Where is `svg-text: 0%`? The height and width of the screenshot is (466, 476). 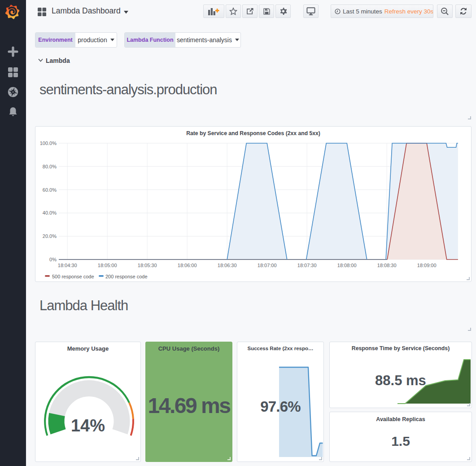 svg-text: 0% is located at coordinates (53, 259).